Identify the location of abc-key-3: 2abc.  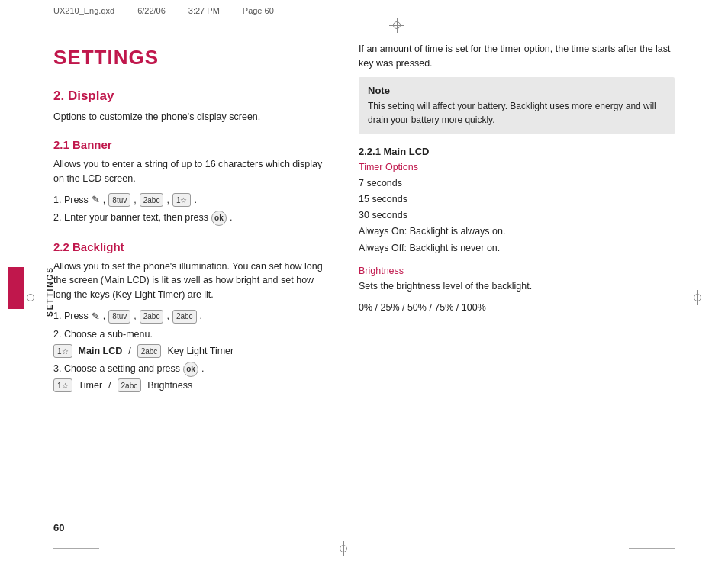
(185, 317).